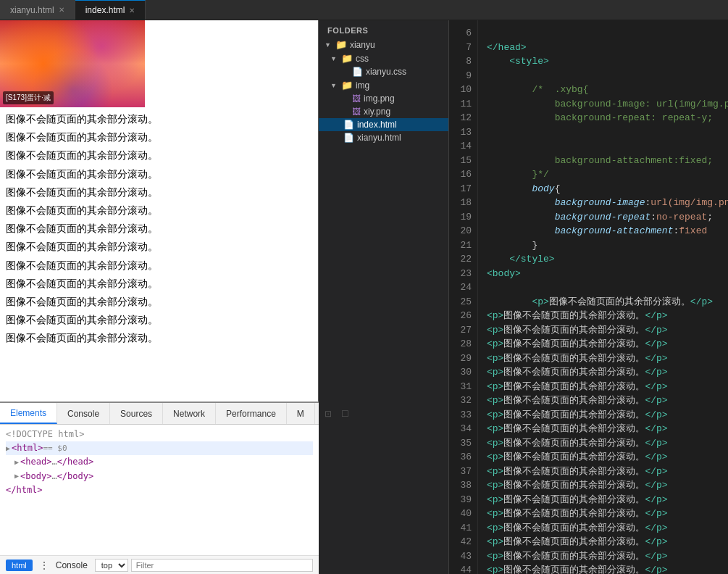 The image size is (728, 574). What do you see at coordinates (19, 565) in the screenshot?
I see `html-badge: html` at bounding box center [19, 565].